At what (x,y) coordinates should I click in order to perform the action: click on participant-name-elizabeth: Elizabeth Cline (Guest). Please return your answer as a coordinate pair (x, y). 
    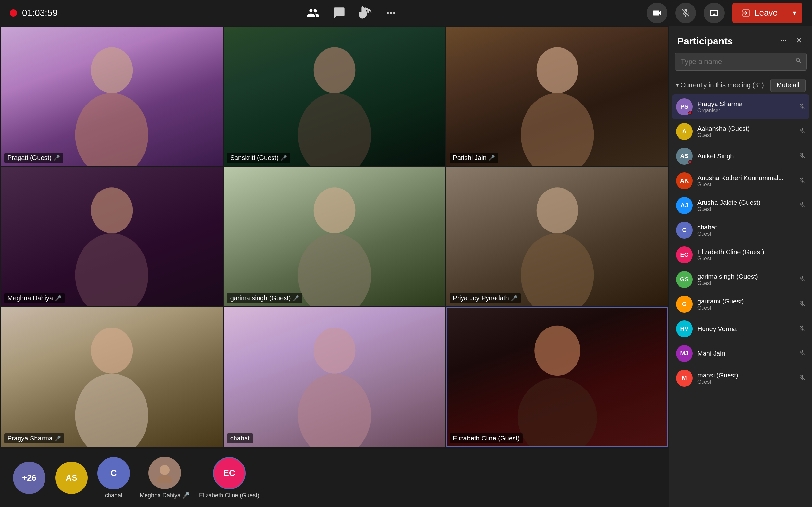
    Looking at the image, I should click on (752, 252).